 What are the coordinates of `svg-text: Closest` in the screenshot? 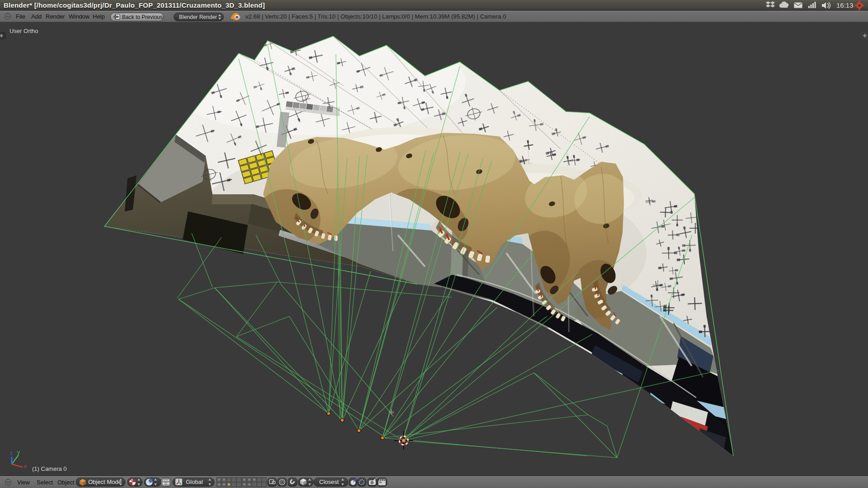 It's located at (329, 482).